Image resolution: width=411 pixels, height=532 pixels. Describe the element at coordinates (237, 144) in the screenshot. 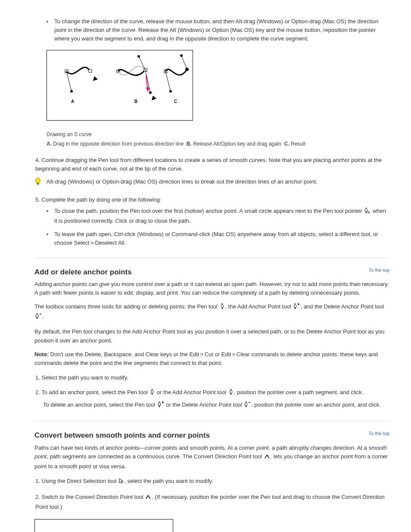

I see `fig1-b-text: Release Alt/Option key and drag again` at that location.